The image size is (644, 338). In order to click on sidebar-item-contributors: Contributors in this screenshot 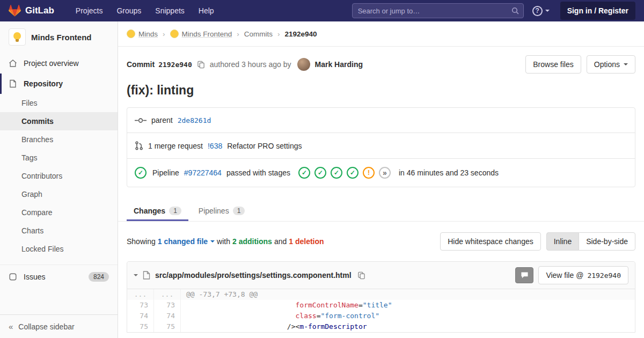, I will do `click(59, 176)`.